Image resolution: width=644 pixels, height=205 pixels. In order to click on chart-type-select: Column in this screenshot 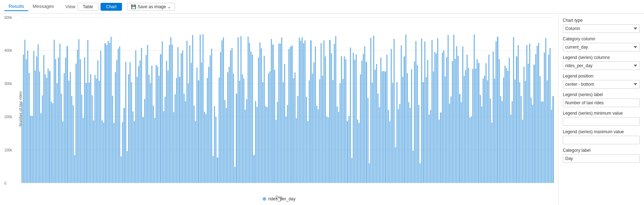, I will do `click(601, 29)`.